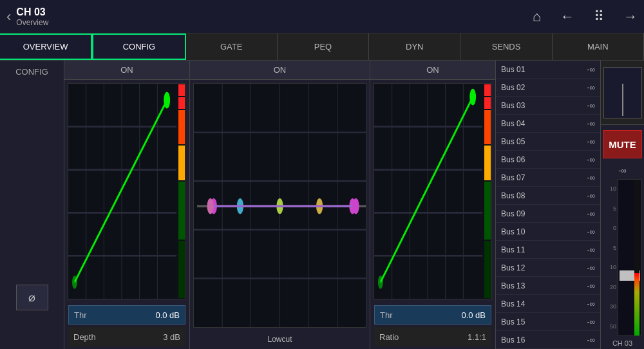 Image resolution: width=644 pixels, height=349 pixels. Describe the element at coordinates (274, 17) in the screenshot. I see `title-block: CH 03 Overview` at that location.